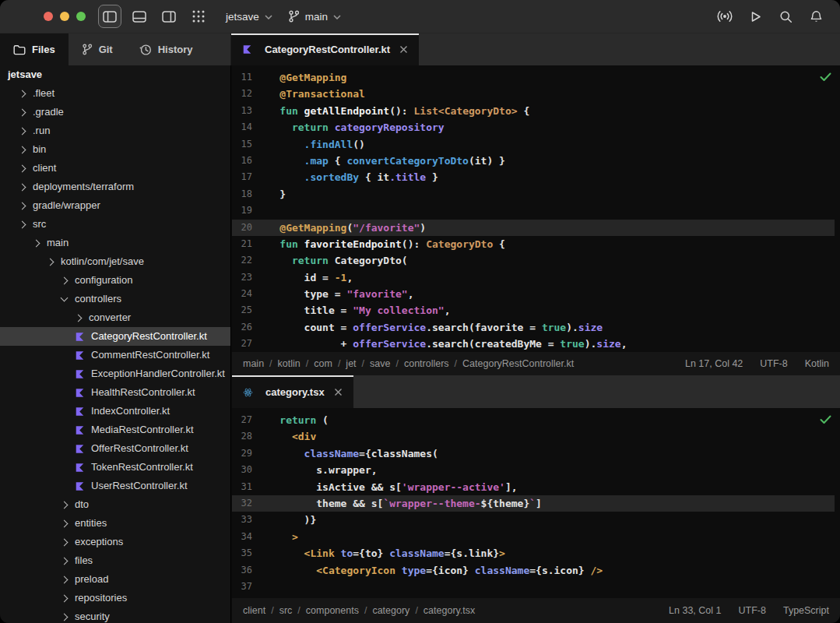  I want to click on caret-position: Ln 17, Col 42, so click(714, 364).